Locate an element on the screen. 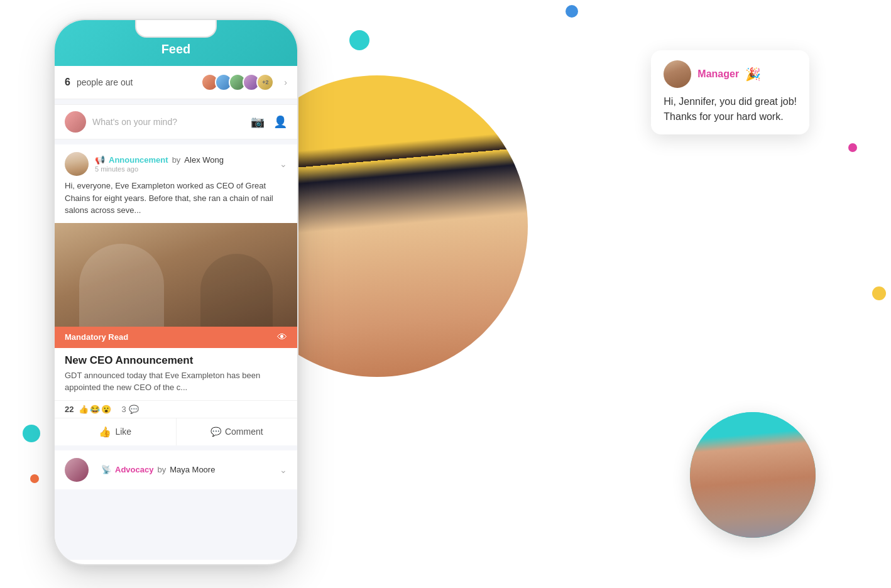  reaction-count: 22 is located at coordinates (69, 410).